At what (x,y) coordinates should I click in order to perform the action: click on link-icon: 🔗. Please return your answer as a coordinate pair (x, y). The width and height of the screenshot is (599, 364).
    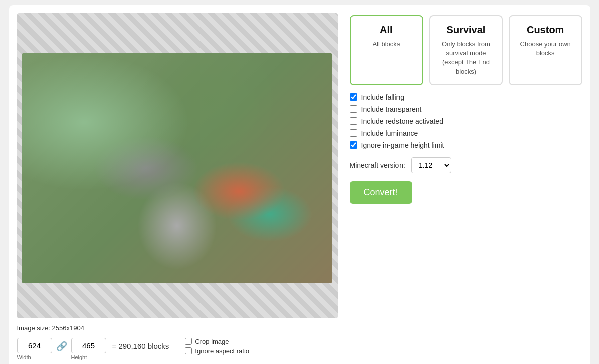
    Looking at the image, I should click on (62, 346).